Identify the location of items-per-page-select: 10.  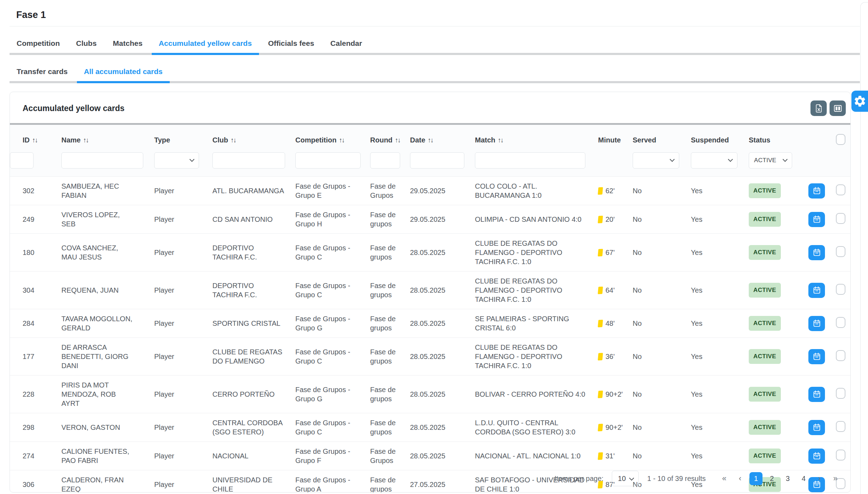
(625, 478).